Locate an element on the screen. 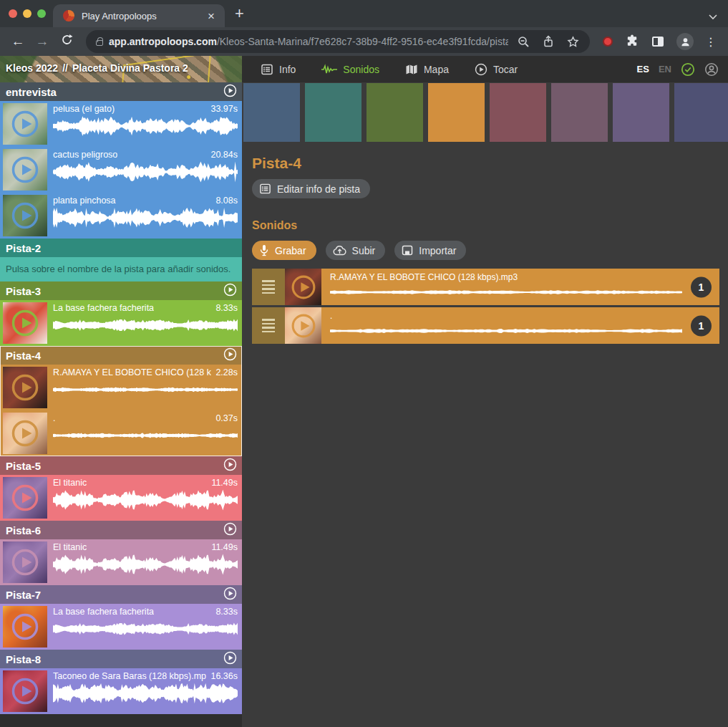 Image resolution: width=728 pixels, height=727 pixels. edit-track-info-button: Editar info de pista is located at coordinates (311, 189).